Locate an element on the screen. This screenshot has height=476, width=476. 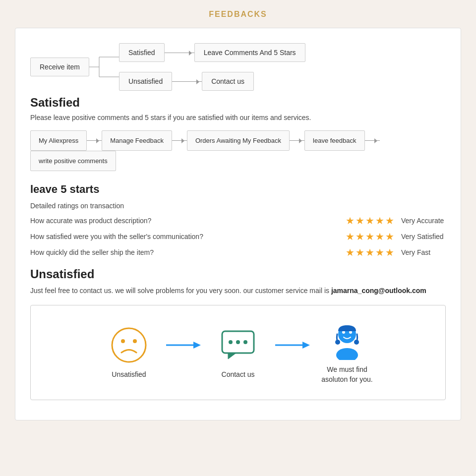
email-address: jamarna_cong@outlook.com is located at coordinates (379, 291).